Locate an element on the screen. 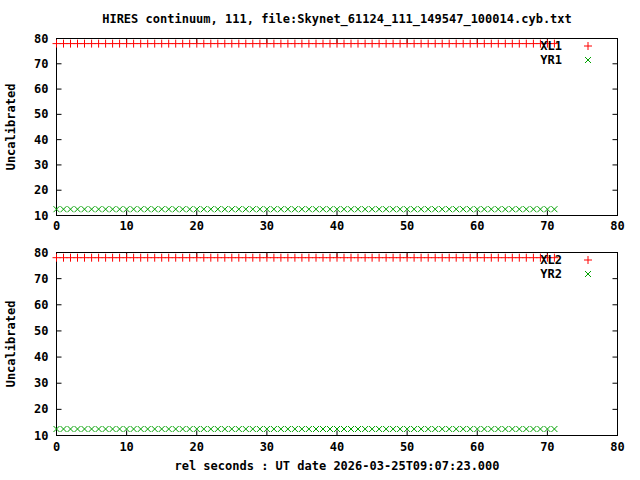 This screenshot has height=480, width=640. legend-label-xl2: XL2 is located at coordinates (551, 260).